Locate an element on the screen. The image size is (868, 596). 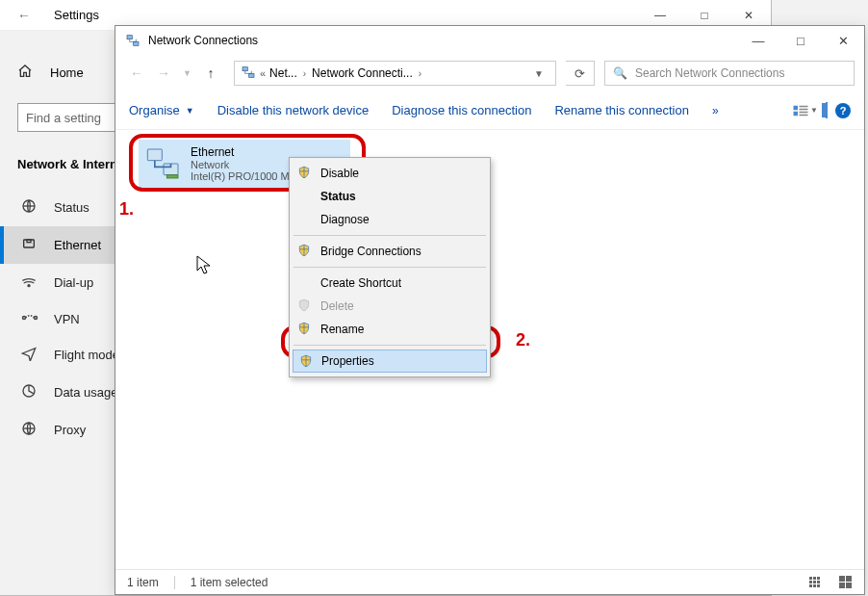
adapter-device: Intel(R) PRO/1000 M is located at coordinates (241, 176).